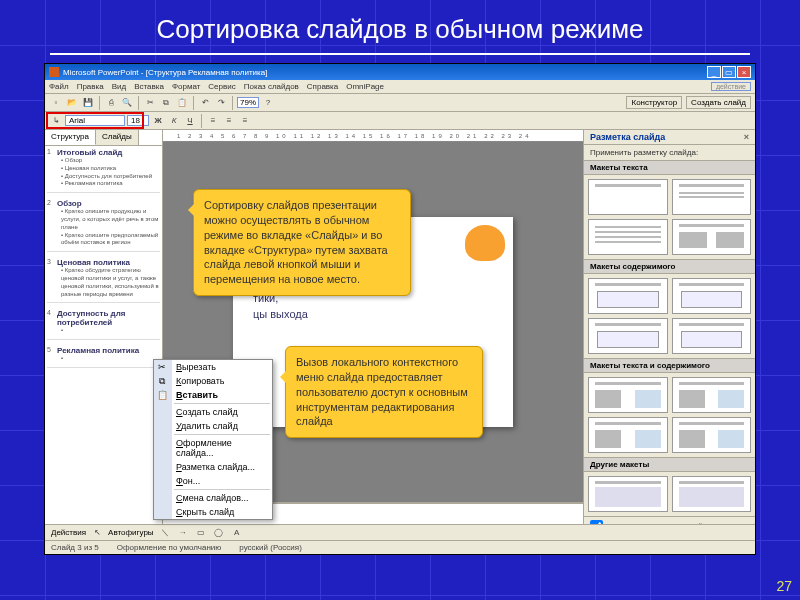 This screenshot has width=800, height=600. I want to click on cut-icon: ✂, so click(150, 103).